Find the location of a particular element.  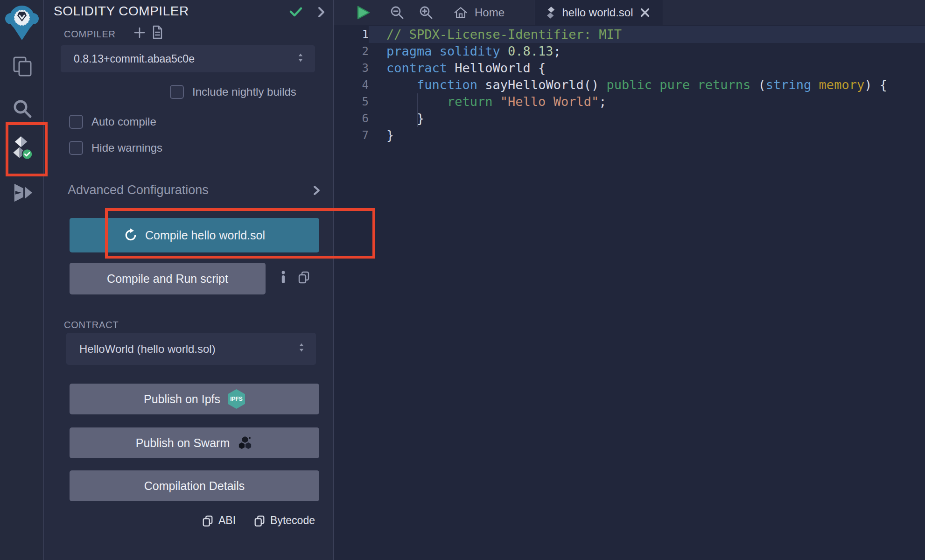

publish-swarm-label: Publish on Swarm is located at coordinates (183, 443).